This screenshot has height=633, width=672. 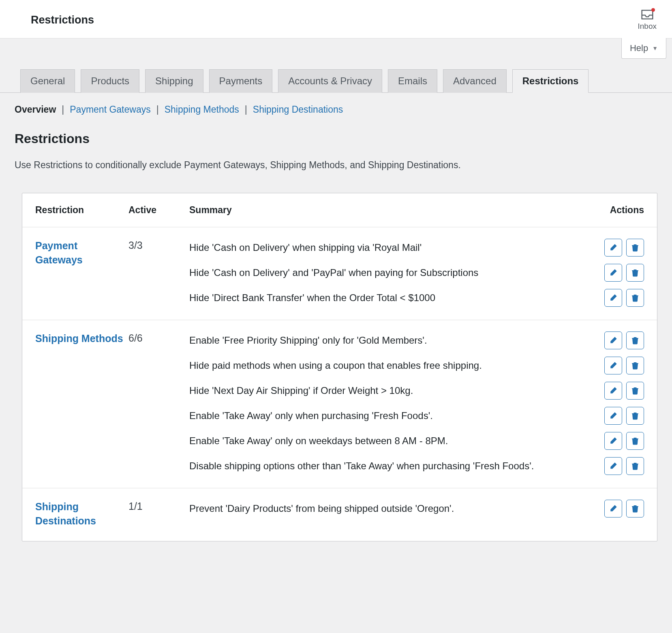 What do you see at coordinates (62, 20) in the screenshot?
I see `page-title: Restrictions` at bounding box center [62, 20].